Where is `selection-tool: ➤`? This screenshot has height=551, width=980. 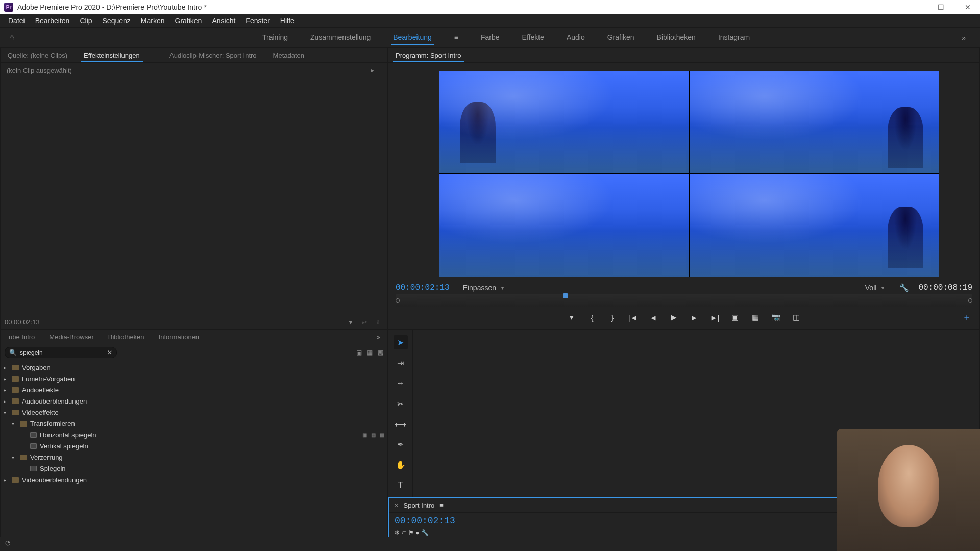
selection-tool: ➤ is located at coordinates (401, 342).